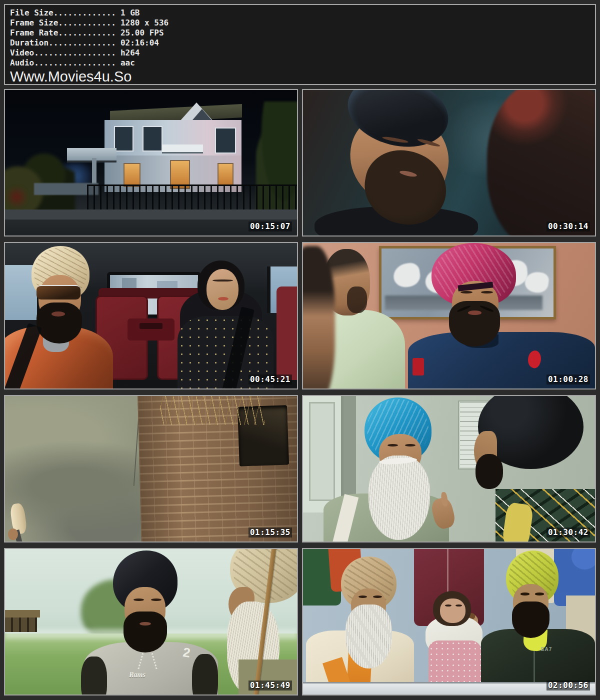 Image resolution: width=600 pixels, height=700 pixels. Describe the element at coordinates (449, 622) in the screenshot. I see `video-thumbnail-8: EA7 02:00:56` at that location.